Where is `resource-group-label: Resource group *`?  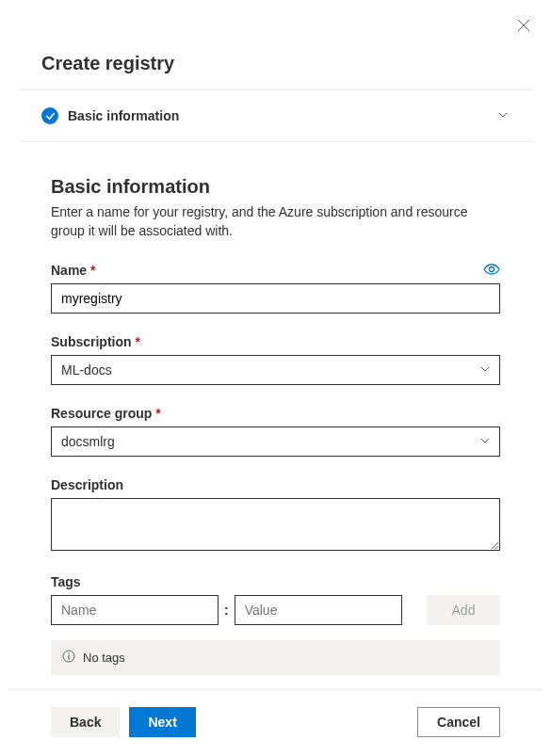 resource-group-label: Resource group * is located at coordinates (275, 413).